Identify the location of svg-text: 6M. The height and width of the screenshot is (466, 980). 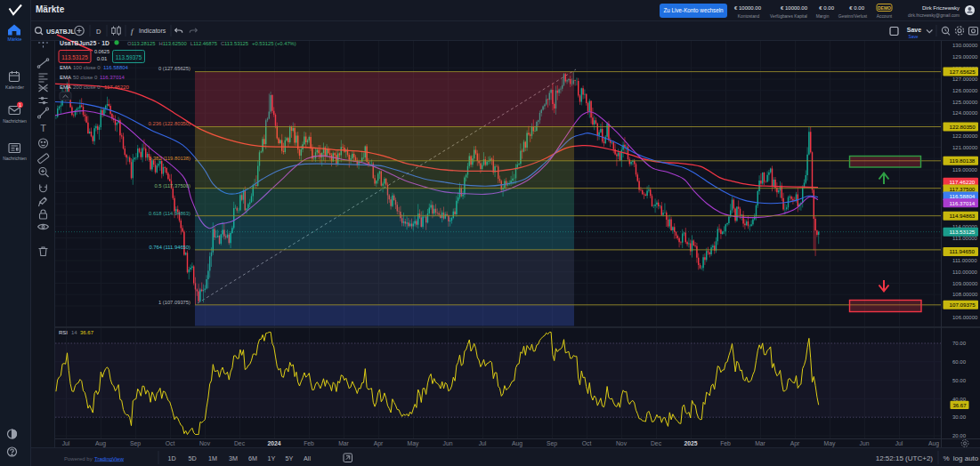
(253, 459).